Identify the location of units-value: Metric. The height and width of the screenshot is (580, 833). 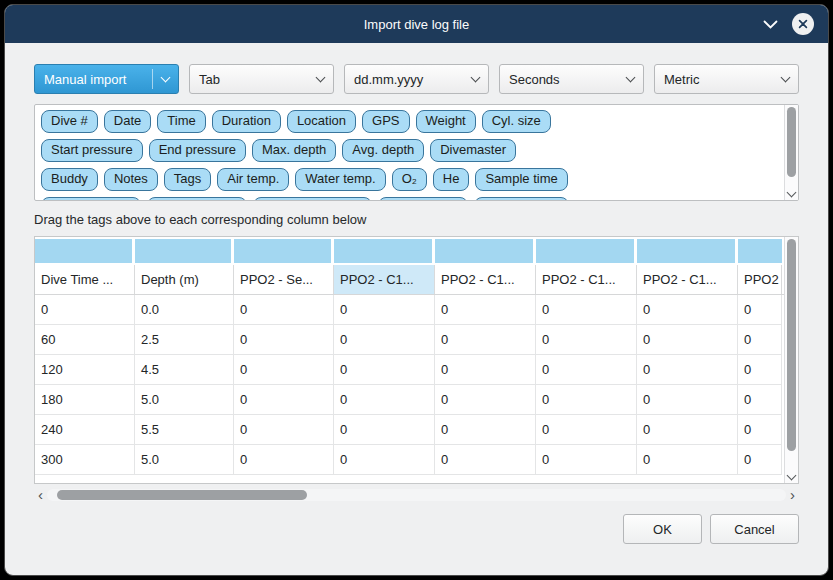
(682, 80).